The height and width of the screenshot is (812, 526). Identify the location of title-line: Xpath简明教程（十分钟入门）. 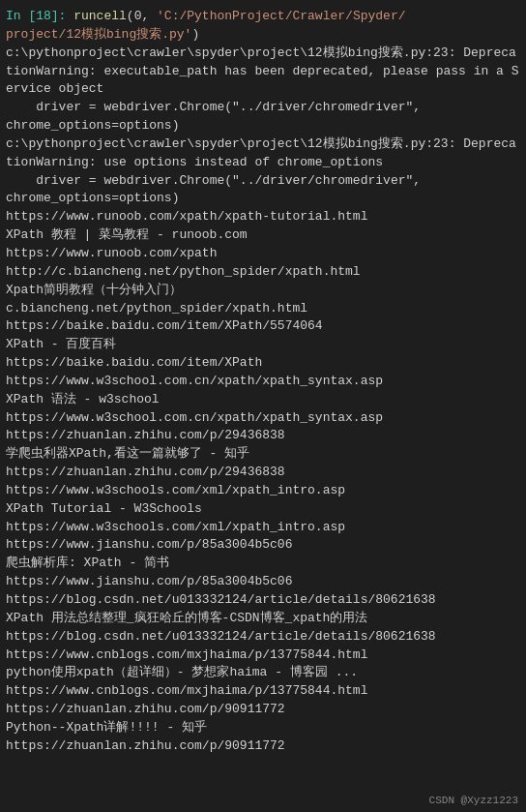
(263, 290).